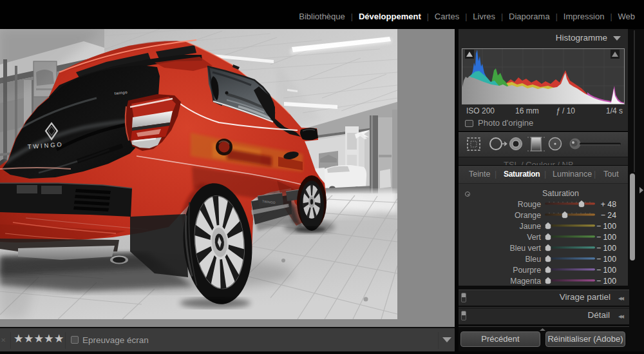 This screenshot has width=644, height=354. What do you see at coordinates (528, 215) in the screenshot?
I see `svg-text: Orange` at bounding box center [528, 215].